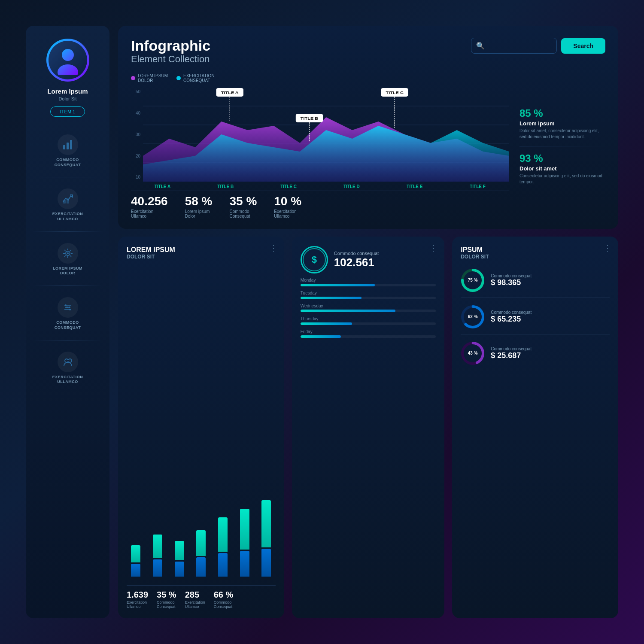  What do you see at coordinates (473, 317) in the screenshot?
I see `donut-wrap-1: 62 %` at bounding box center [473, 317].